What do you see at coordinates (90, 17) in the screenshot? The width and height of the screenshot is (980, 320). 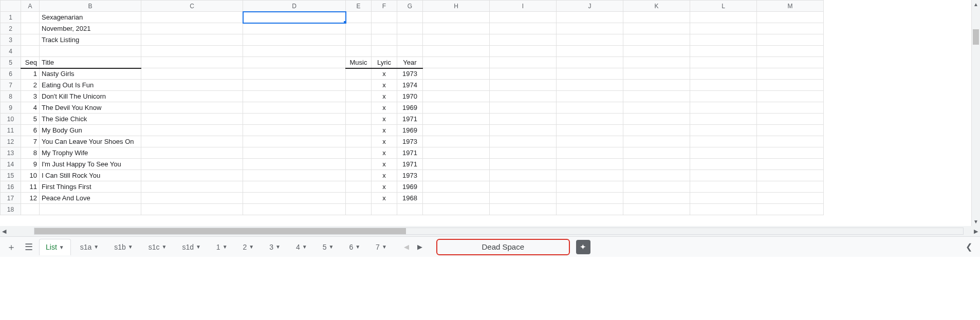 I see `cell: Sexagenarian` at bounding box center [90, 17].